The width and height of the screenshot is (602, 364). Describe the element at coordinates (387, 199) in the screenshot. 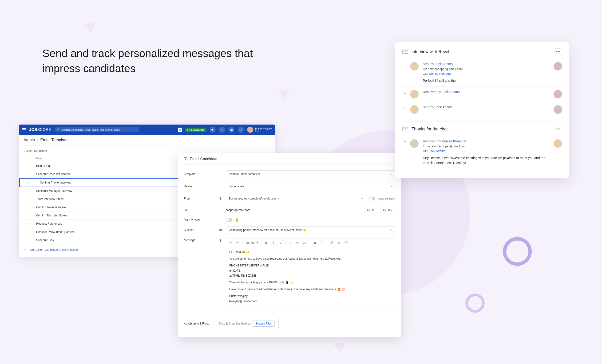

I see `send-sender-label: Send sender a` at that location.